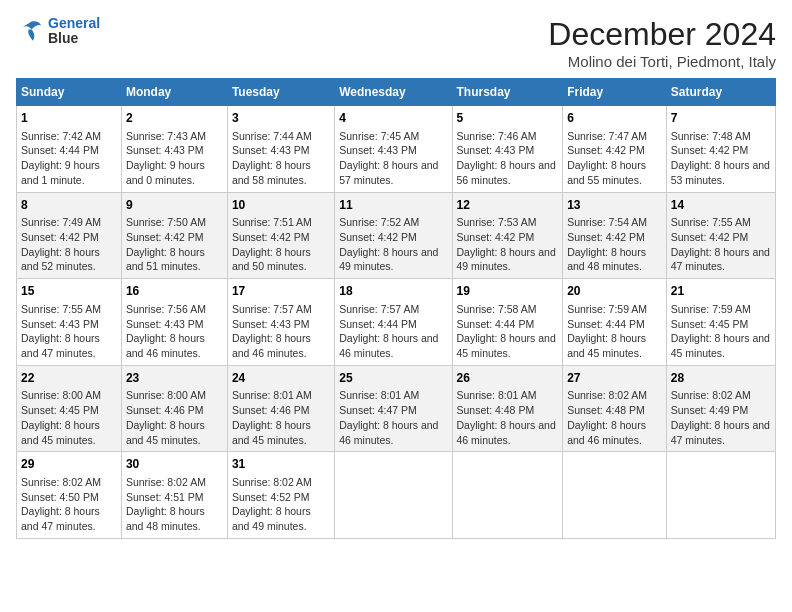 The height and width of the screenshot is (612, 792). What do you see at coordinates (174, 322) in the screenshot?
I see `table-cell: 16Sunrise: 7:56 AMSunset: 4:43 PMDayligh…` at bounding box center [174, 322].